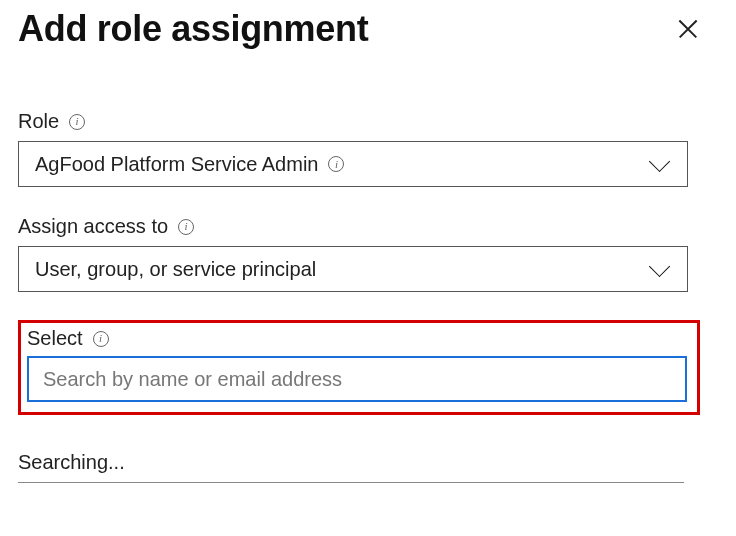 The height and width of the screenshot is (536, 736). I want to click on assign-access-field: Assign access to i User, group, or servi…, so click(368, 254).